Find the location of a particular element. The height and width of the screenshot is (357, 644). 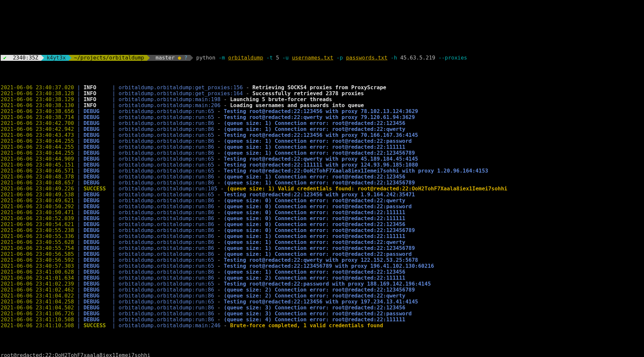

log-timestamp: 2021-06-06 23:41:04.258 is located at coordinates (37, 301).